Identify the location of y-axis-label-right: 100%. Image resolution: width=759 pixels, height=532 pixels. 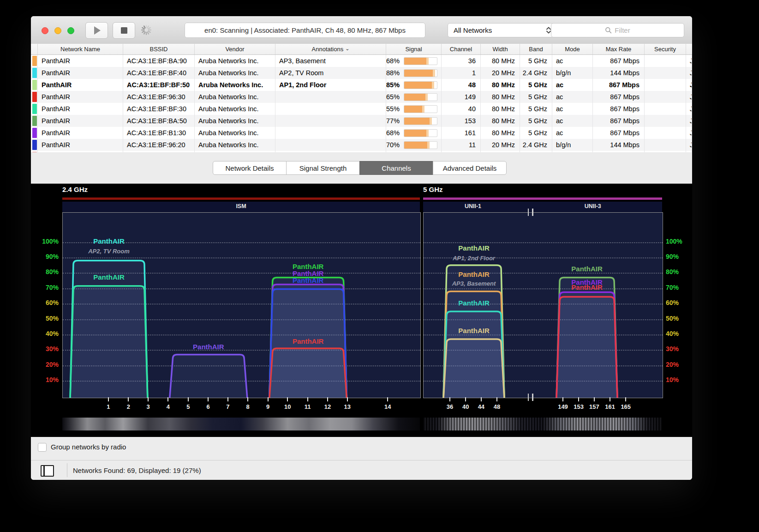
(679, 241).